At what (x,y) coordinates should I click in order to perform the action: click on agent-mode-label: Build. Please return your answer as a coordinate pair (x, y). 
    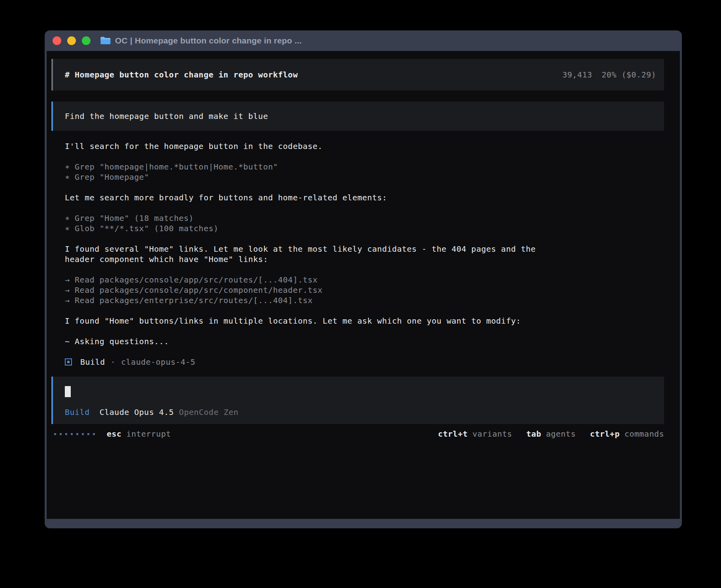
    Looking at the image, I should click on (77, 412).